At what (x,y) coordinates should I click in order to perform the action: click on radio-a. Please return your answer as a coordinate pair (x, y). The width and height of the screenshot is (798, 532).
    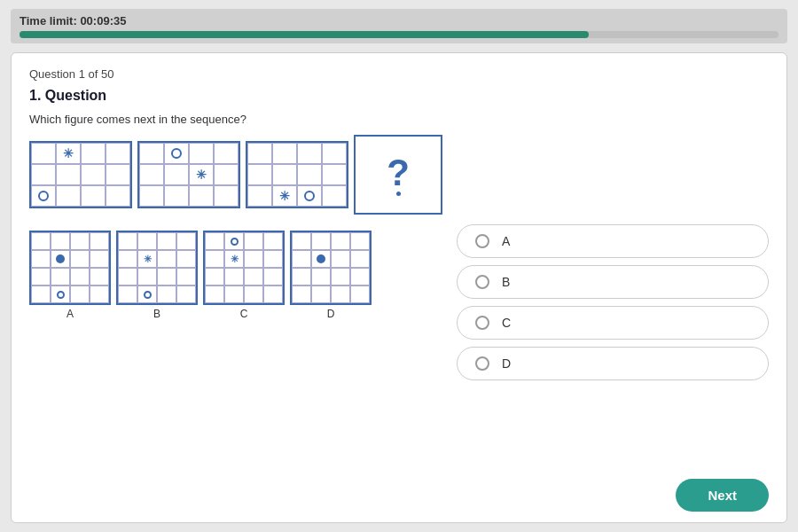
    Looking at the image, I should click on (482, 241).